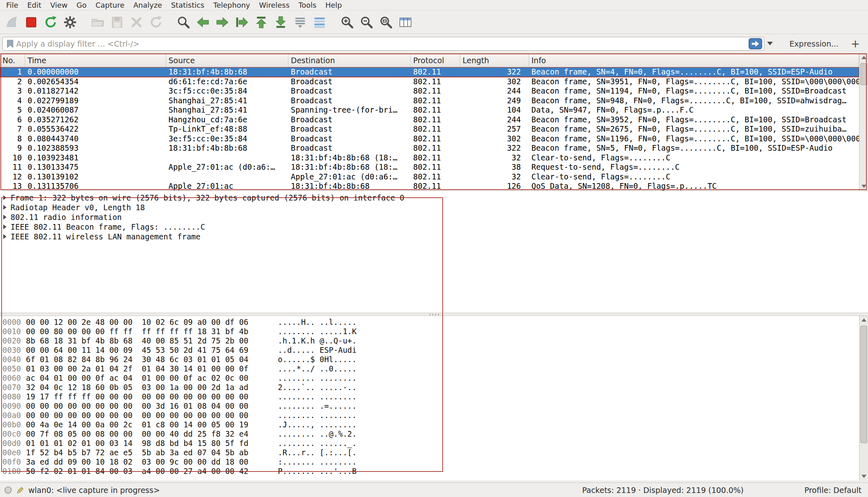 This screenshot has width=868, height=497. What do you see at coordinates (117, 22) in the screenshot?
I see `save-file-icon` at bounding box center [117, 22].